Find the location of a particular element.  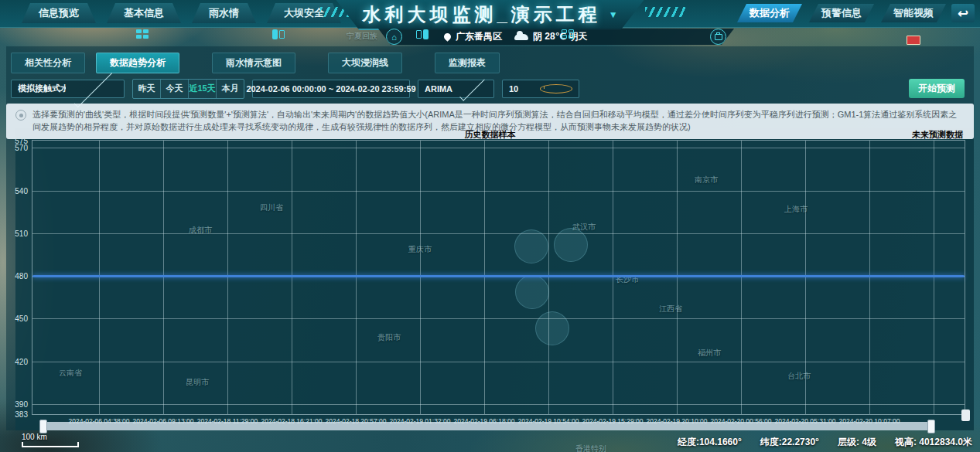

date-range-input: 2024-02-06 00:00:00 ~ 2024-02-20 23:59:5… is located at coordinates (331, 89).